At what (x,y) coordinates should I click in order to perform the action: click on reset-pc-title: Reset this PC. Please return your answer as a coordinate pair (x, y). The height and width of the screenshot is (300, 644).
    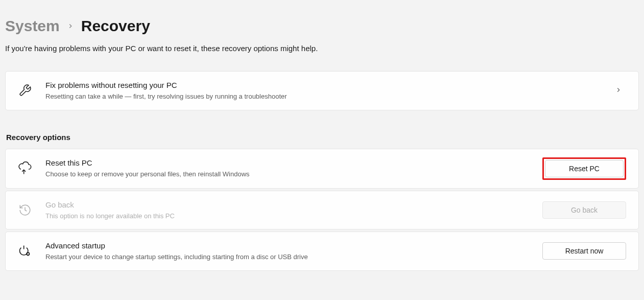
    Looking at the image, I should click on (287, 163).